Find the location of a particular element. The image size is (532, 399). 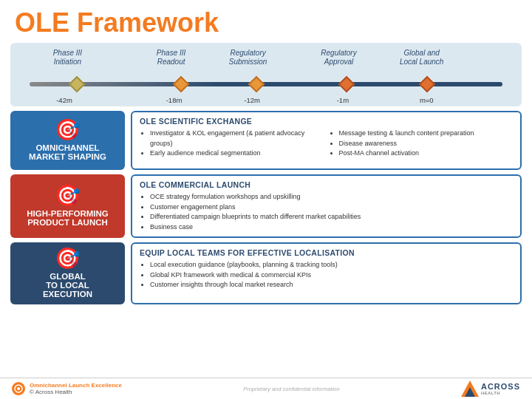

footer: Omnichannel Launch Excellence © Across H… is located at coordinates (266, 389).